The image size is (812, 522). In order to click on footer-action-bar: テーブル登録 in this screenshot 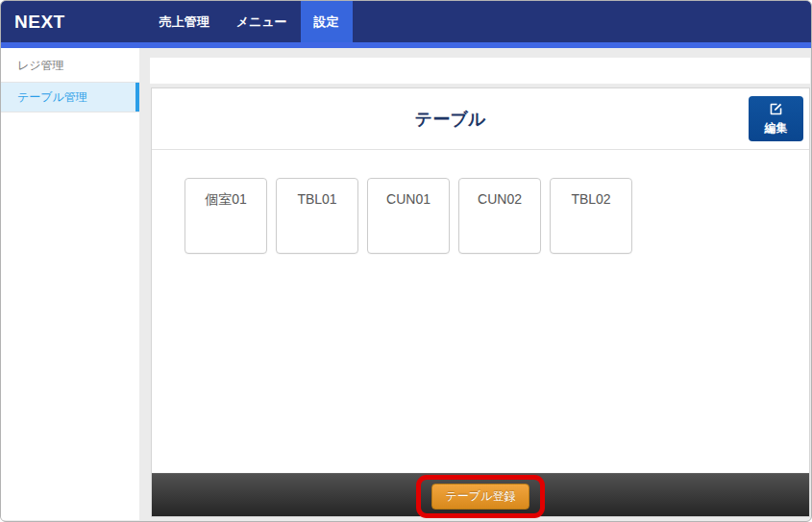, I will do `click(480, 494)`.